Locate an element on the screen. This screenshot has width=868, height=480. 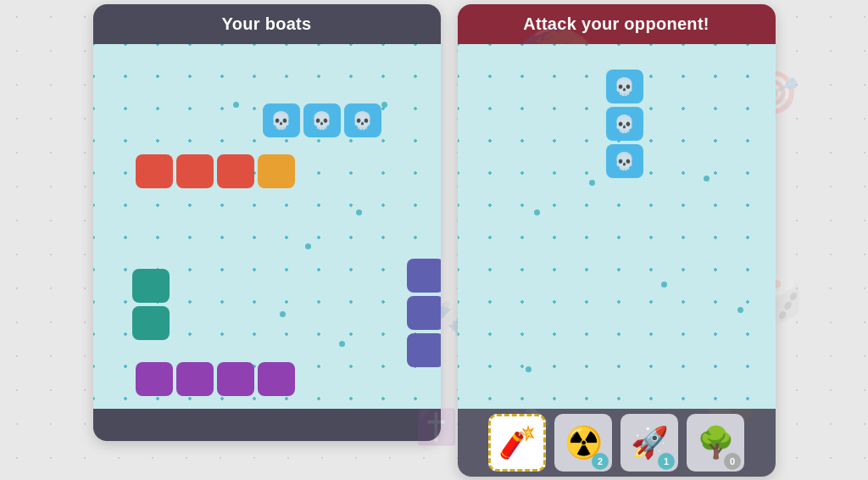
blue-boat-vertical-right: 💀 💀 💀 is located at coordinates (625, 124).